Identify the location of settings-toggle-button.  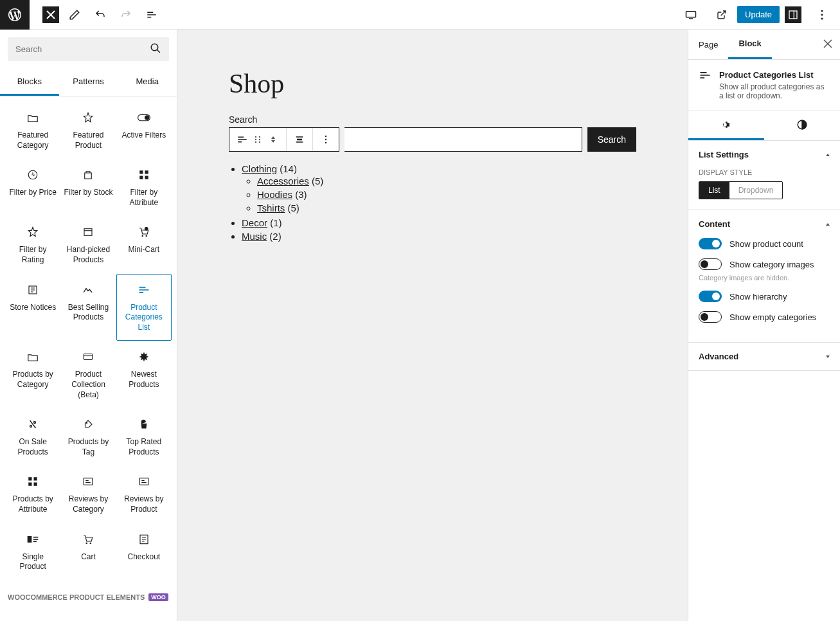
(793, 15).